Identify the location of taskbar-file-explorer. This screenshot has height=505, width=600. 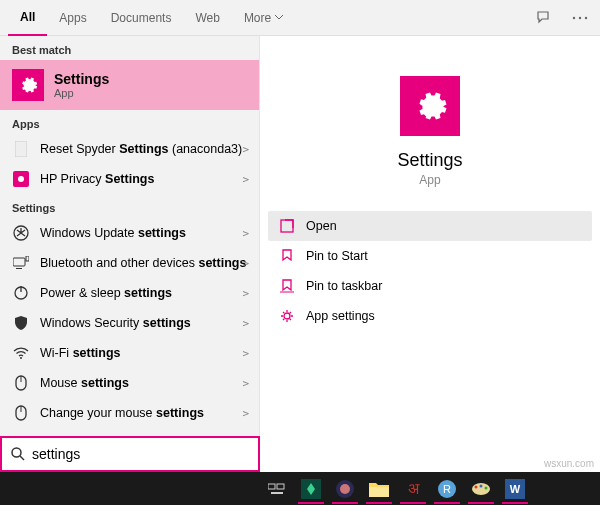
(379, 488).